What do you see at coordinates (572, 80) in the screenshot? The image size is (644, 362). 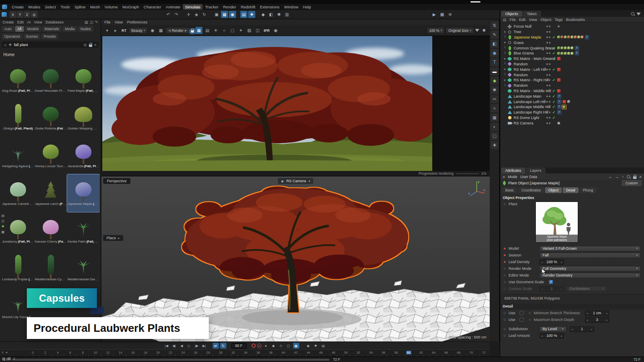 I see `object-row: ▾RS Matrix - Right Hill✓` at bounding box center [572, 80].